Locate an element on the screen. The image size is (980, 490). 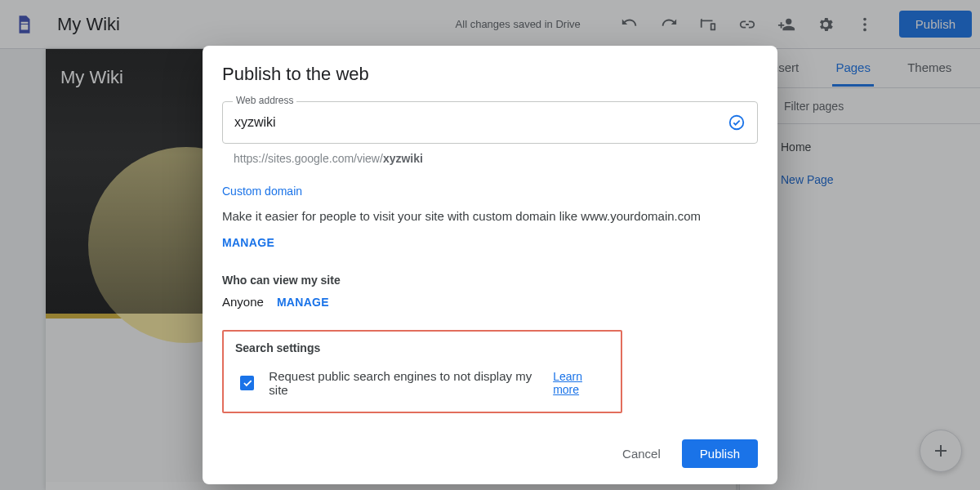
publish-button: Publish is located at coordinates (720, 454).